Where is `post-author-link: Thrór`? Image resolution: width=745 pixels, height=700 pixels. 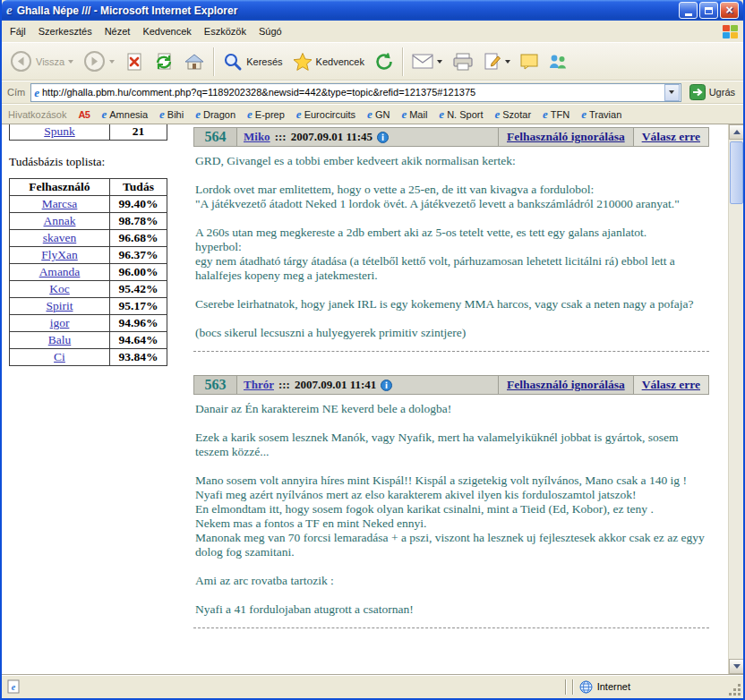 post-author-link: Thrór is located at coordinates (259, 385).